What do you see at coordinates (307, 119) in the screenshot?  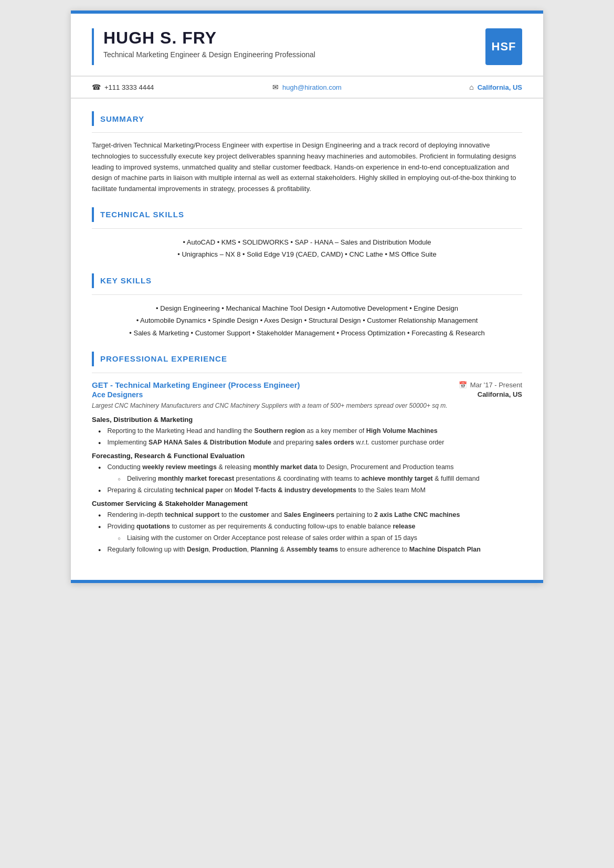 I see `summary-header: SUMMARY` at bounding box center [307, 119].